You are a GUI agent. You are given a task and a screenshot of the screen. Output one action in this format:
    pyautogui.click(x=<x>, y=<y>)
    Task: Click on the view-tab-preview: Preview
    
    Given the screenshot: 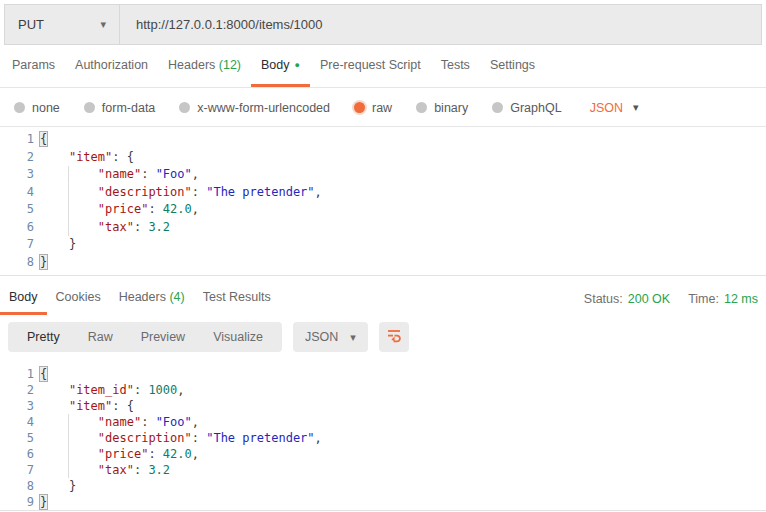 What is the action you would take?
    pyautogui.click(x=163, y=337)
    